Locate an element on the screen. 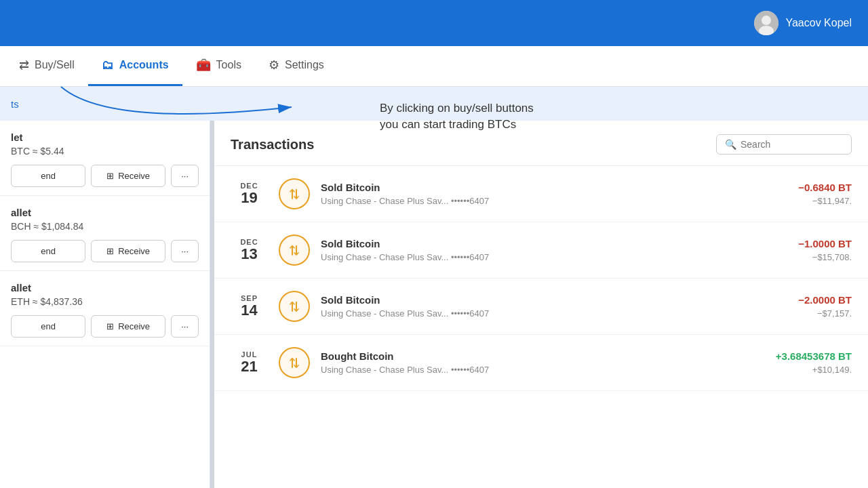  annotation-bar: ts is located at coordinates (434, 104).